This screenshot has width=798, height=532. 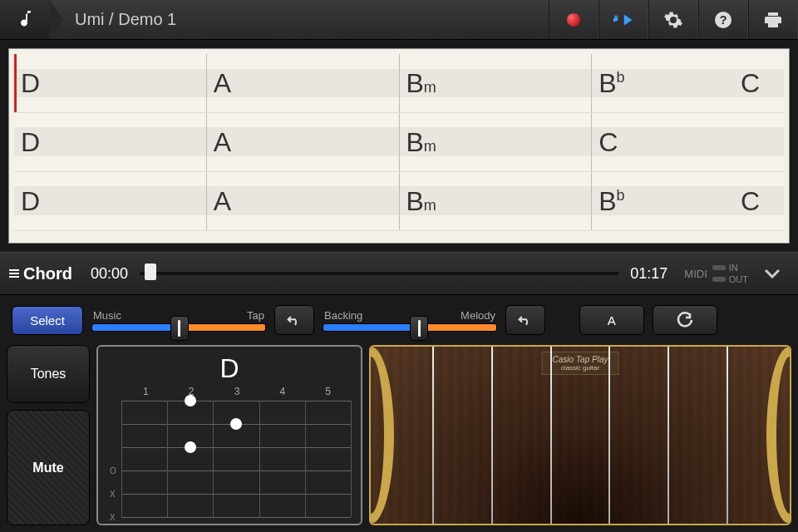 I want to click on time-current: 00:00, so click(x=110, y=274).